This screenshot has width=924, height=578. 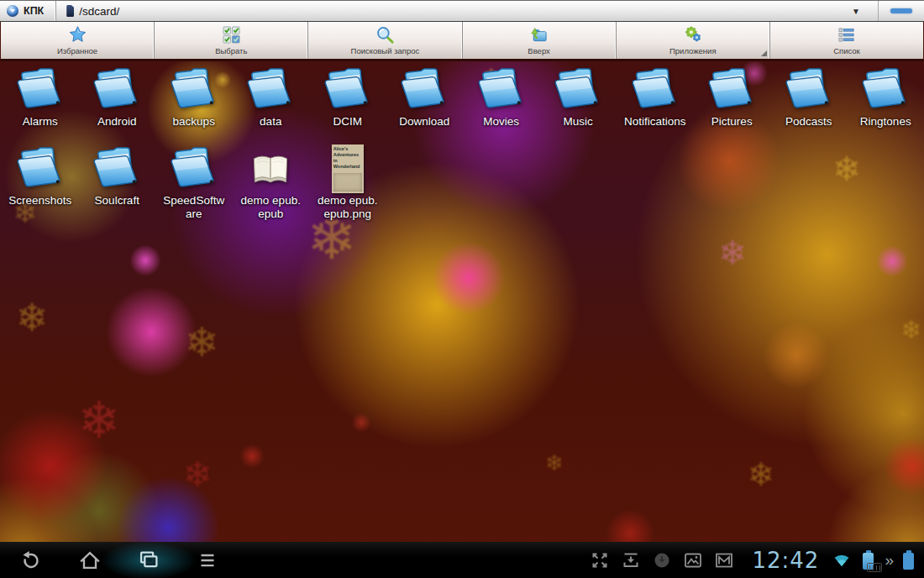 I want to click on list-view-button: Список, so click(x=847, y=40).